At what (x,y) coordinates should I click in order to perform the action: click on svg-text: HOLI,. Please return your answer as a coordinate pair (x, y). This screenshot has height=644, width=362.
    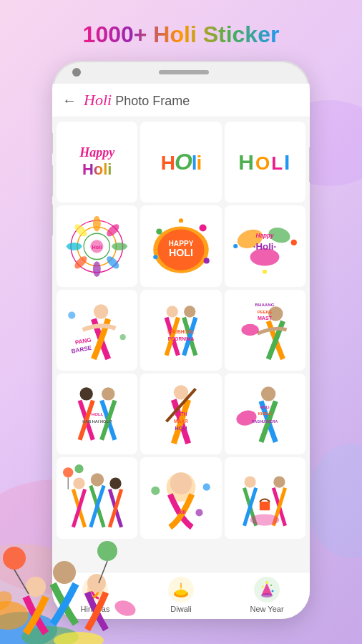
    Looking at the image, I should click on (97, 414).